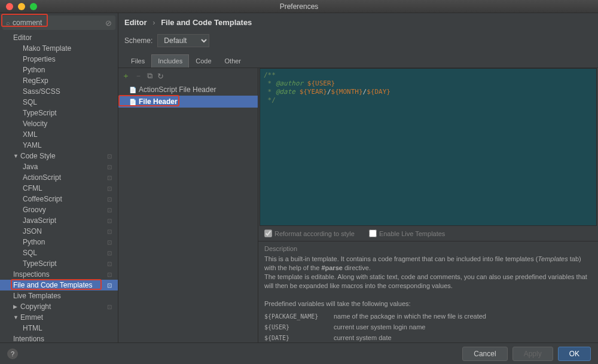 The image size is (598, 364). What do you see at coordinates (22, 7) in the screenshot?
I see `minimize-icon` at bounding box center [22, 7].